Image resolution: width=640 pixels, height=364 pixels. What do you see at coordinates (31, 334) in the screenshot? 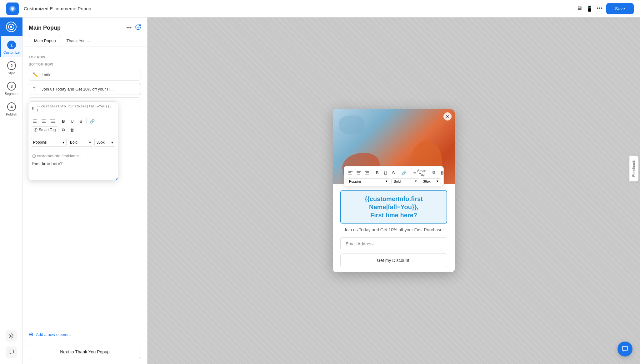
I see `add-element-plus-icon: ⊕` at bounding box center [31, 334].